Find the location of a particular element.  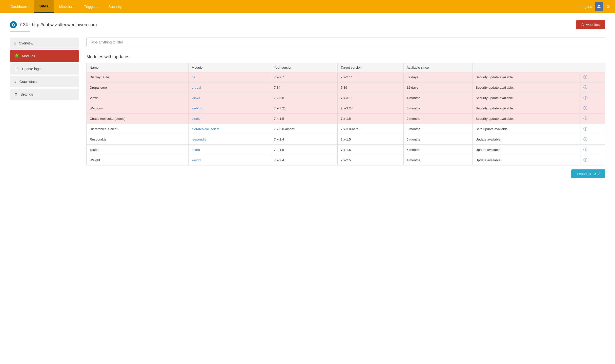

cell-module: respondjs is located at coordinates (230, 140).